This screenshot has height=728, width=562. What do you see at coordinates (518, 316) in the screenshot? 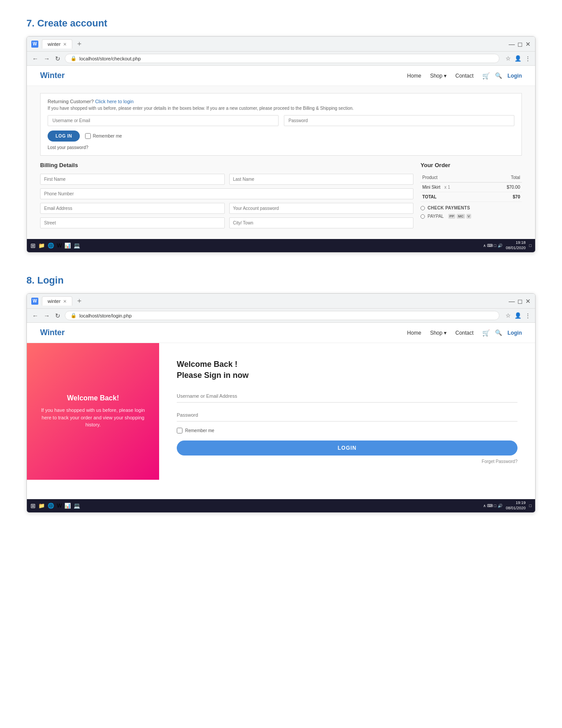
I see `account-icon-8: 👤` at bounding box center [518, 316].